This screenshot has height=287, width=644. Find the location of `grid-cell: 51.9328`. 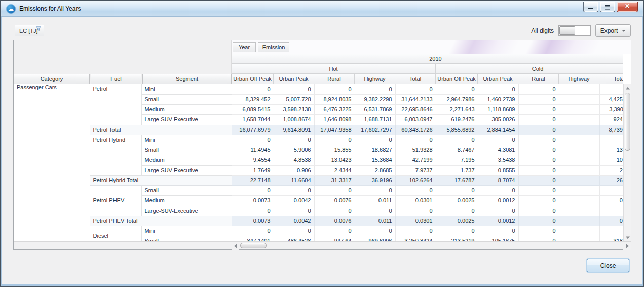

grid-cell: 51.9328 is located at coordinates (415, 150).